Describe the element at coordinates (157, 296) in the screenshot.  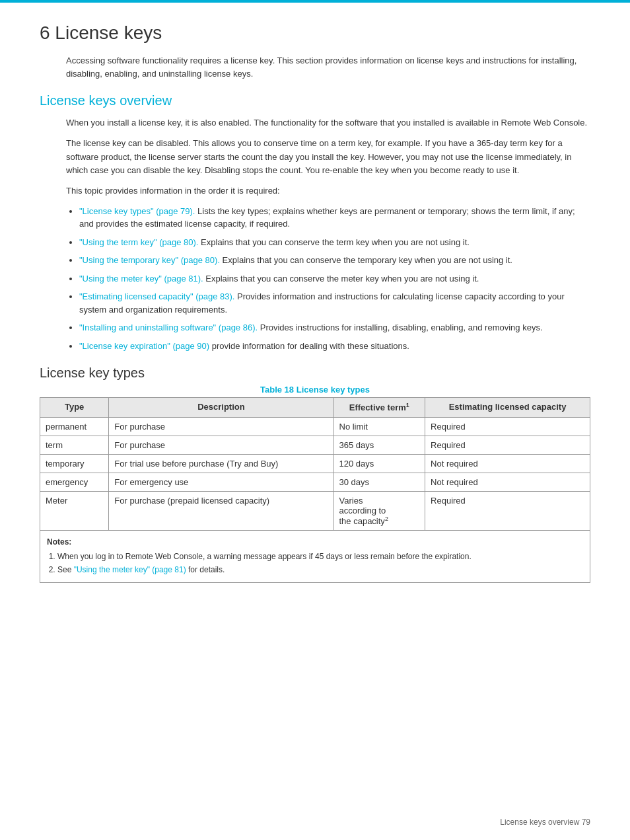
I see `link-estimating-capacity: "Estimating licensed capacity" (page 83)…` at that location.